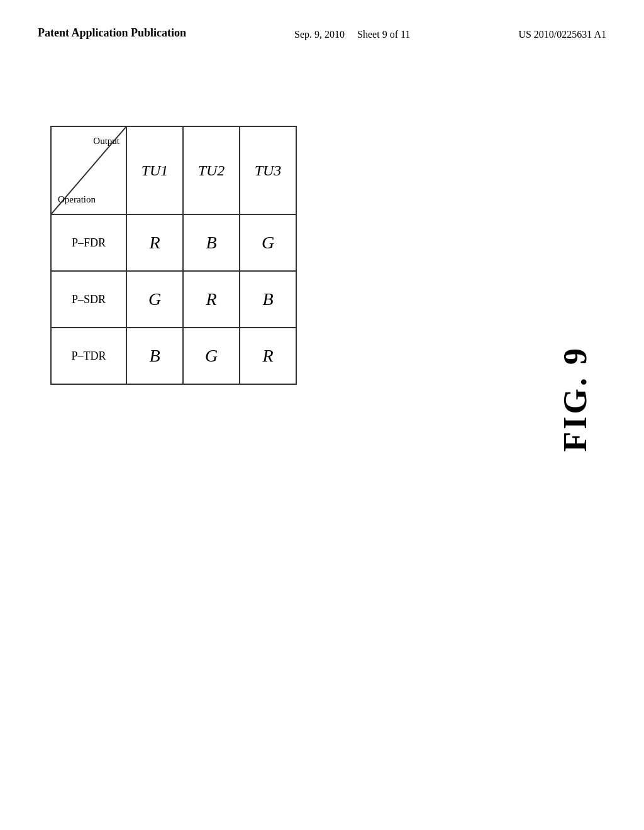  Describe the element at coordinates (384, 34) in the screenshot. I see `sheet-info: Sheet 9 of 11` at that location.